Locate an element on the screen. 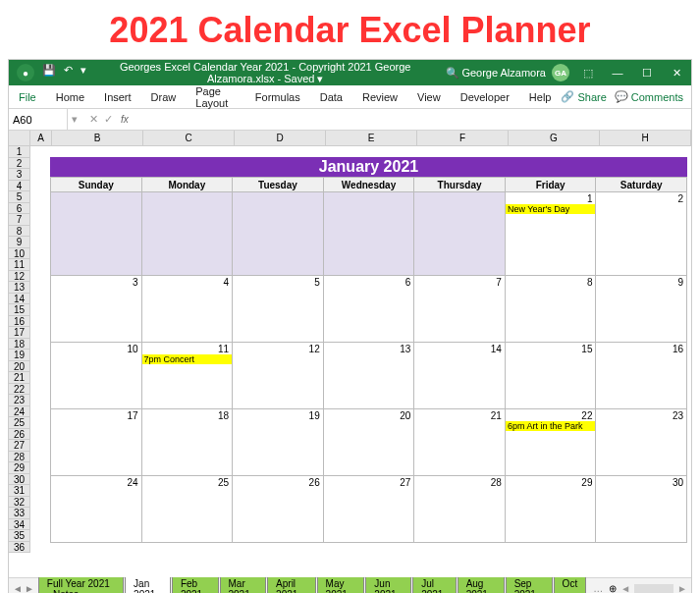  search-icon: 🔍 is located at coordinates (453, 73).